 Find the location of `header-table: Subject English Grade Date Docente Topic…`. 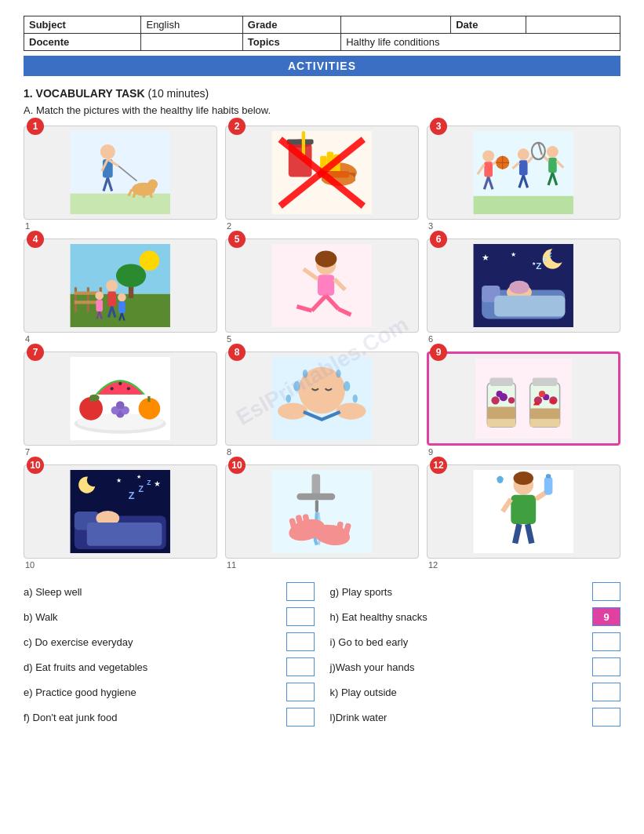

header-table: Subject English Grade Date Docente Topic… is located at coordinates (322, 33).